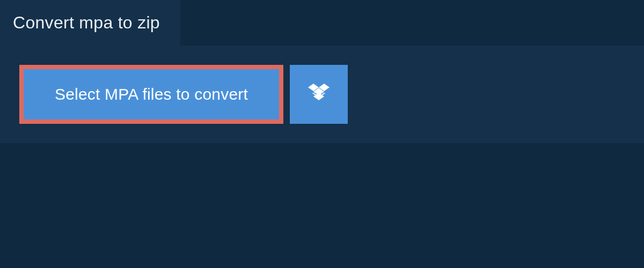 The height and width of the screenshot is (268, 644). I want to click on dropbox-button, so click(319, 94).